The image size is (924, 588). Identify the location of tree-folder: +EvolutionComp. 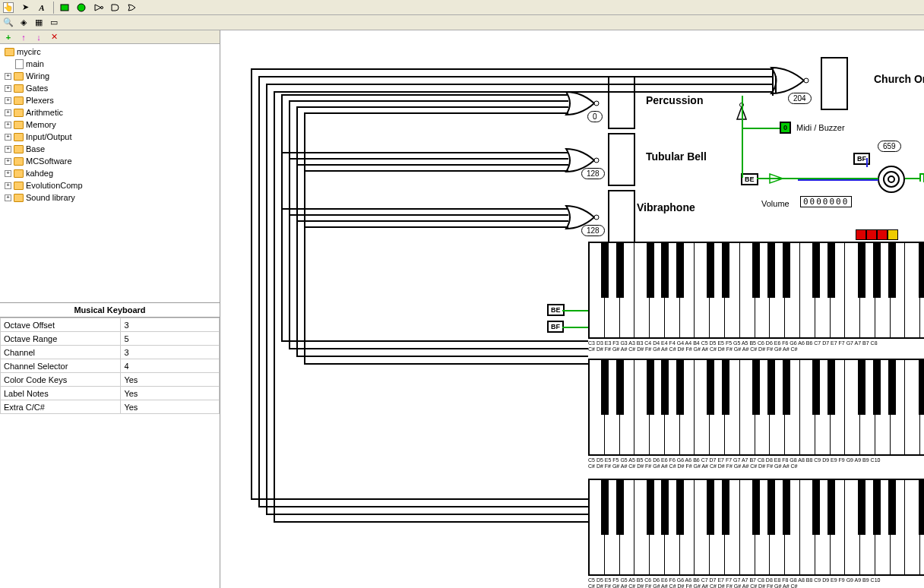
(109, 185).